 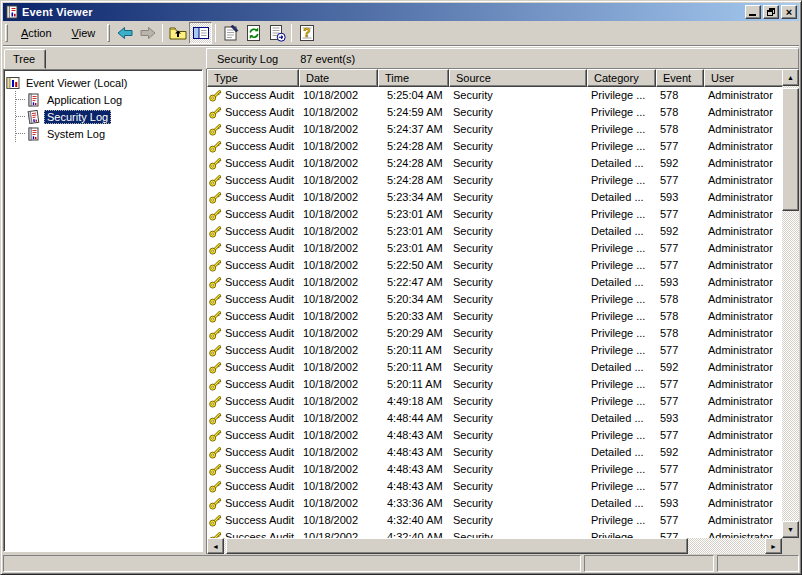 I want to click on event-row: Success Audit 10/18/2002 4:49:18 AM Secu…, so click(x=494, y=402).